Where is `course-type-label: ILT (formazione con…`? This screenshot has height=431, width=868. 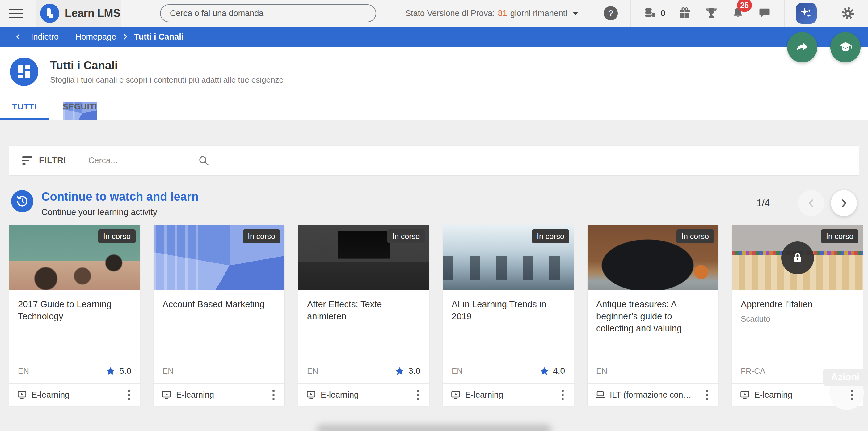
course-type-label: ILT (formazione con… is located at coordinates (651, 395).